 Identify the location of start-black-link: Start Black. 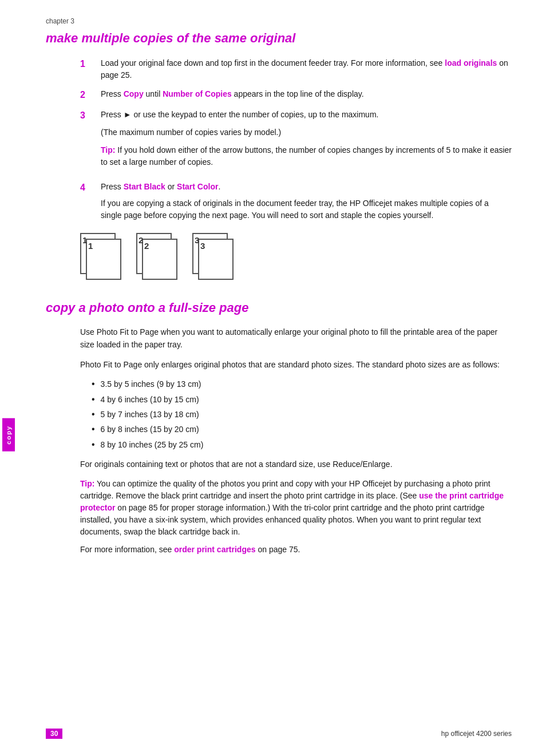
(144, 187).